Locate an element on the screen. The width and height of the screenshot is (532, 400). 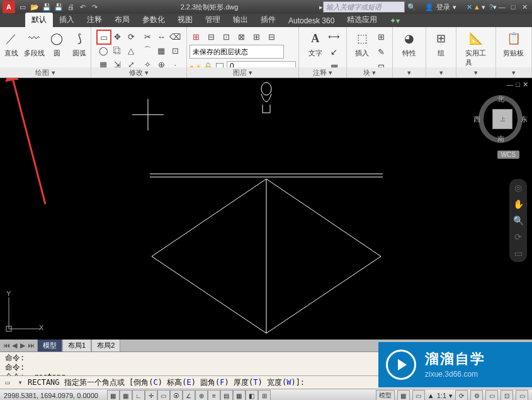
lwt-button: ≡ is located at coordinates (214, 395).